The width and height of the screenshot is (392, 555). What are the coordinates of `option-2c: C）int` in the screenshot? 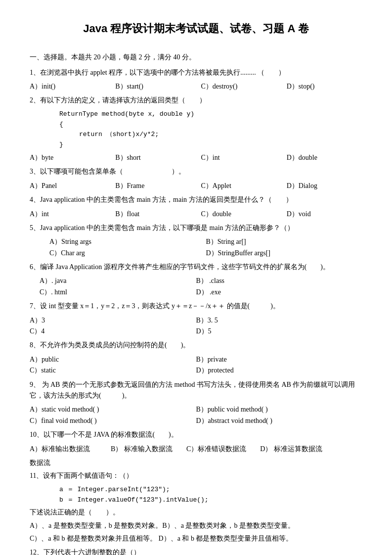 It's located at (239, 158).